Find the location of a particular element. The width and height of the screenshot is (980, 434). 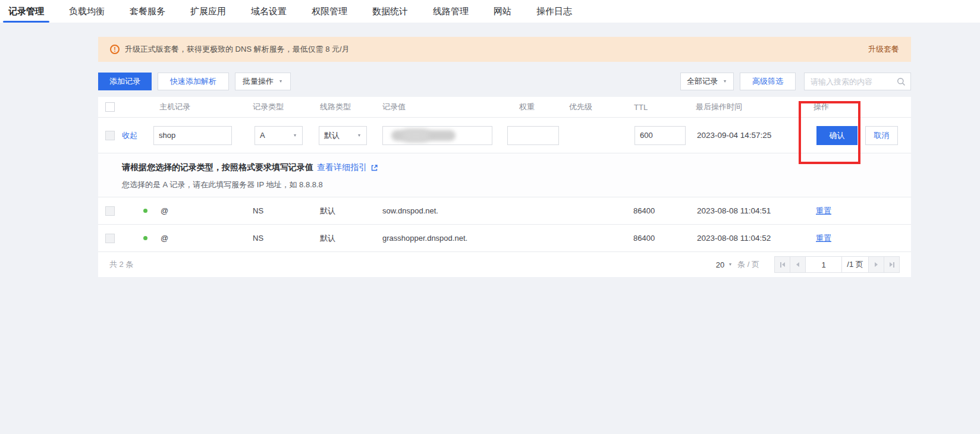

upgrade-plan-link: 升级套餐 is located at coordinates (884, 49).